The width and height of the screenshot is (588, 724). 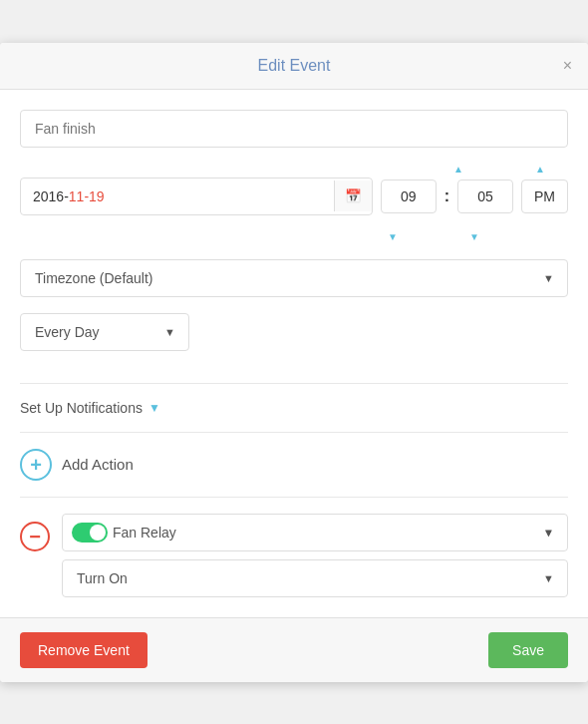 I want to click on minute-display: 05, so click(x=485, y=196).